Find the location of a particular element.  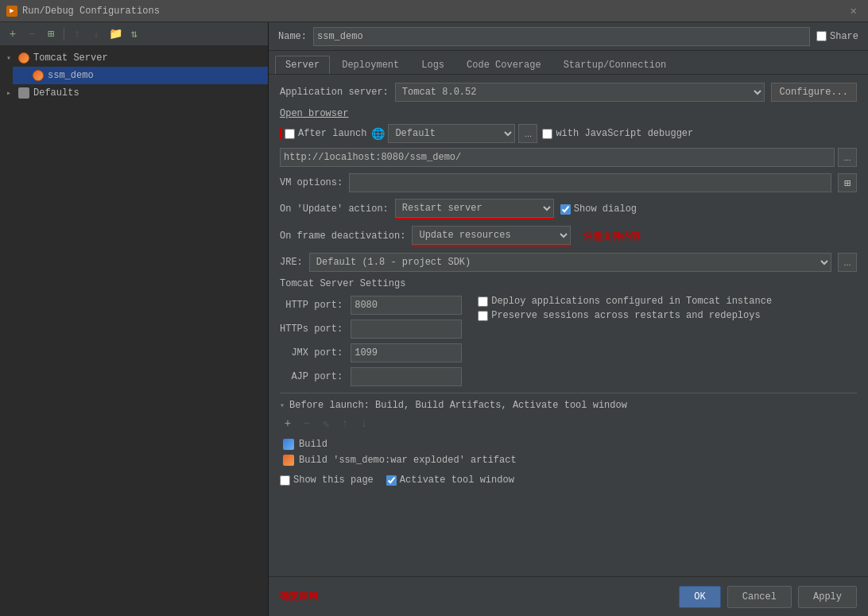

before-launch-section: ▾ Before launch: Build, Build Artifacts,… is located at coordinates (568, 431).